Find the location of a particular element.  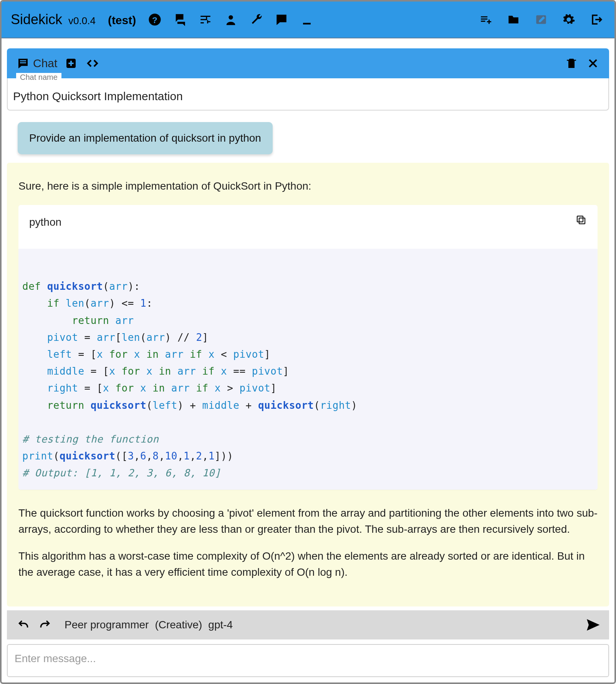

chat-header-label: Chat is located at coordinates (45, 63).